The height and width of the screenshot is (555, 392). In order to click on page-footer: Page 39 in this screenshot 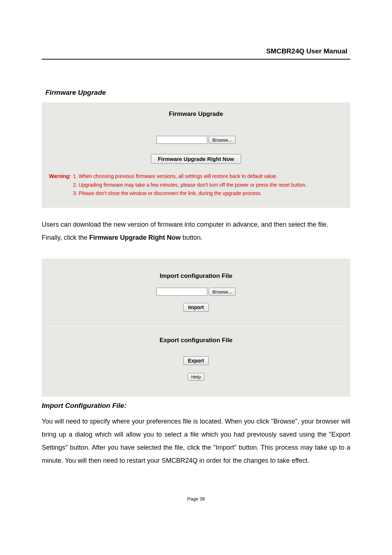, I will do `click(196, 499)`.